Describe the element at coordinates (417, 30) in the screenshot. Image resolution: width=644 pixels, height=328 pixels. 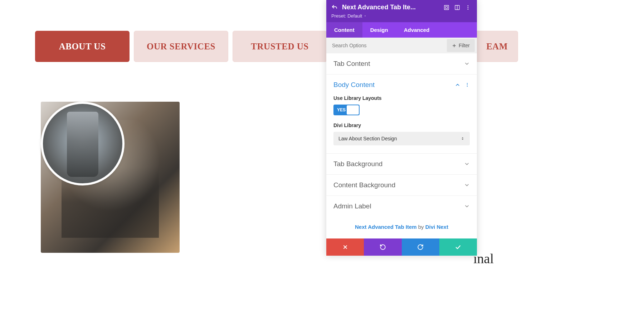
I see `panel-tab-advanced: Advanced` at that location.